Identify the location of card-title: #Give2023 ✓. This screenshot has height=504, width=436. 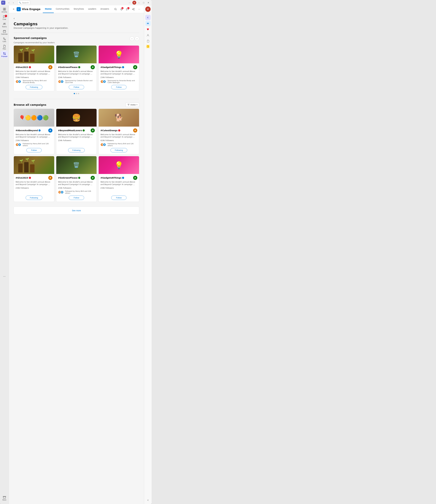
(23, 178).